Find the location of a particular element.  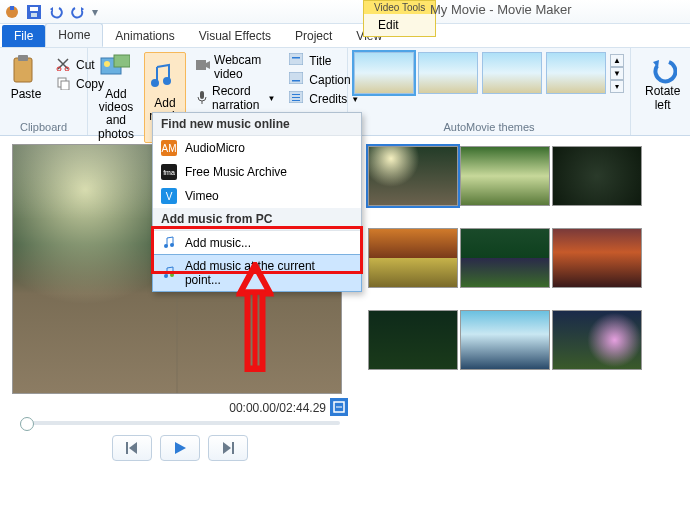

fullscreen-icon is located at coordinates (339, 407).